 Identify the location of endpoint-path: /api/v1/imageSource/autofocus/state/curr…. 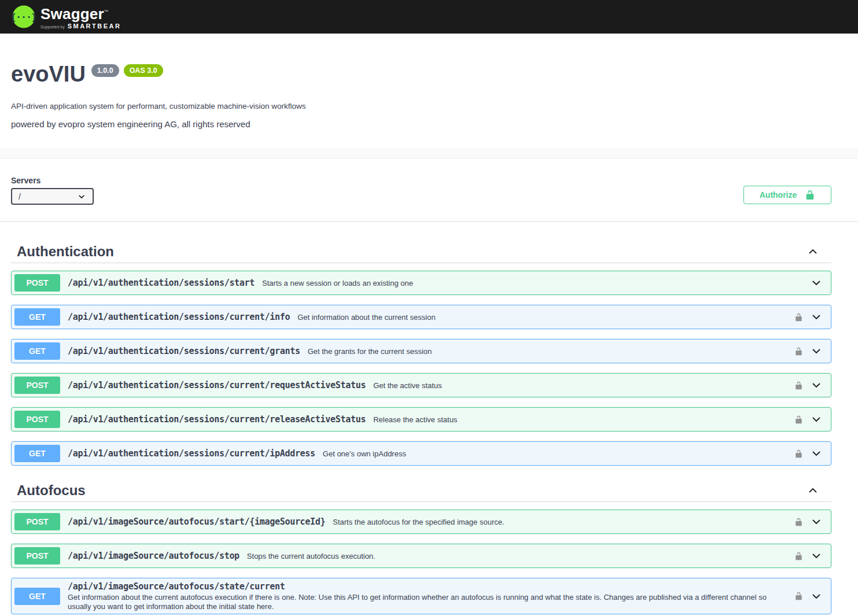
(428, 587).